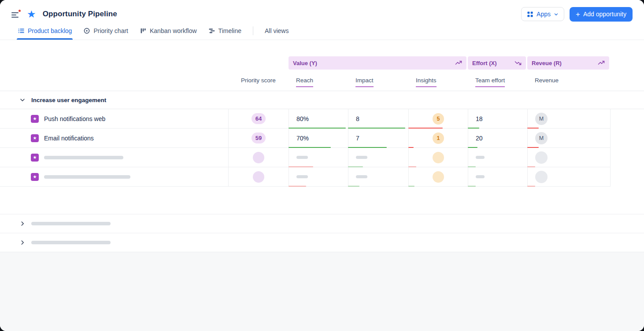  What do you see at coordinates (64, 14) in the screenshot?
I see `header-left: ★ Opportunity Pipeline` at bounding box center [64, 14].